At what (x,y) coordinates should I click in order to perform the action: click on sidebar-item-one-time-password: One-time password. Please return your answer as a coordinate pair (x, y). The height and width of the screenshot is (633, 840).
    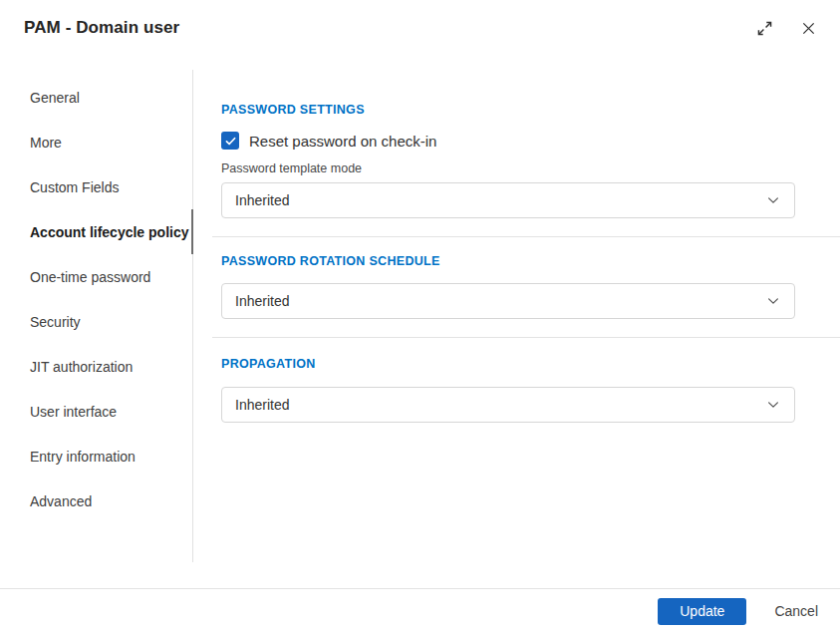
    Looking at the image, I should click on (96, 277).